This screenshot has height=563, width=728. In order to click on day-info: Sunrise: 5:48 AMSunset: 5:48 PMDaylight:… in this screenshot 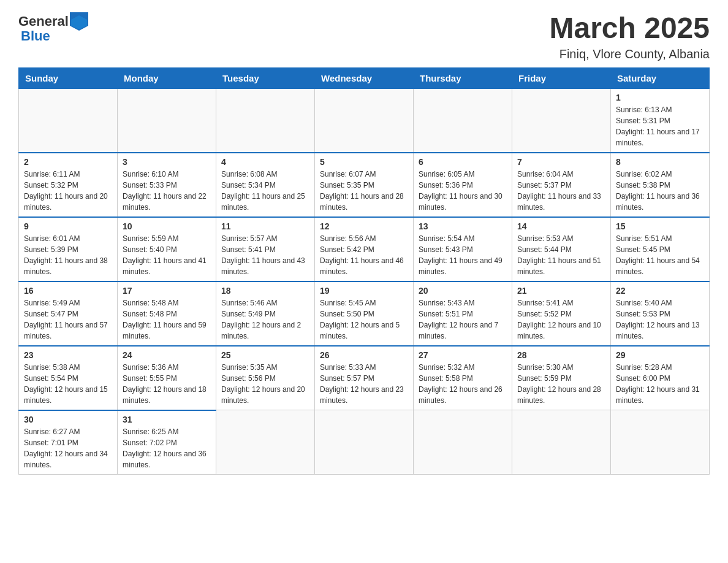, I will do `click(167, 320)`.